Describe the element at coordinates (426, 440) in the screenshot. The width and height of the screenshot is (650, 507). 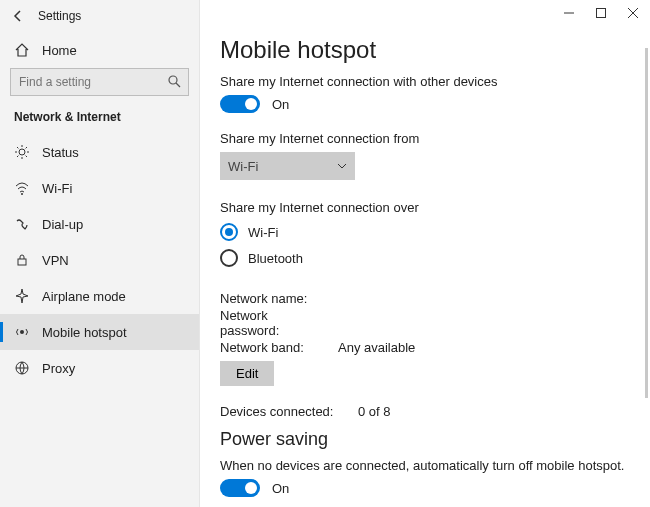
I see `power-heading: Power saving` at that location.